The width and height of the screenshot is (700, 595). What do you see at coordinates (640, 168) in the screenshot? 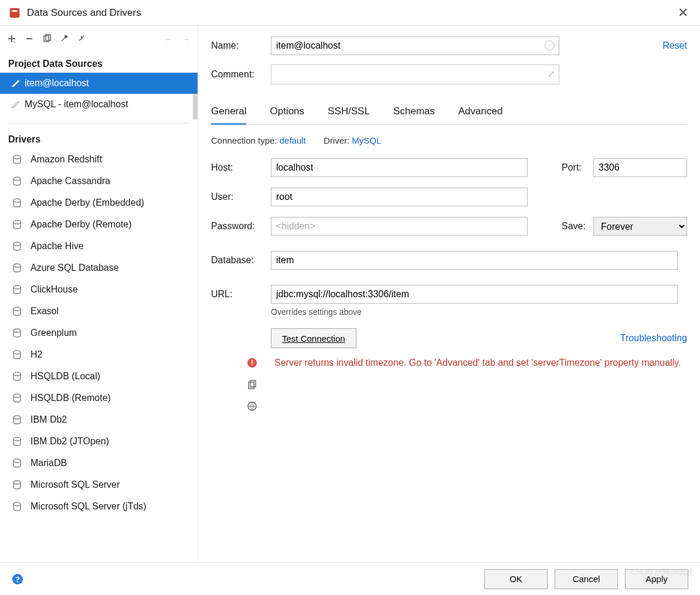
I see `port-input` at bounding box center [640, 168].